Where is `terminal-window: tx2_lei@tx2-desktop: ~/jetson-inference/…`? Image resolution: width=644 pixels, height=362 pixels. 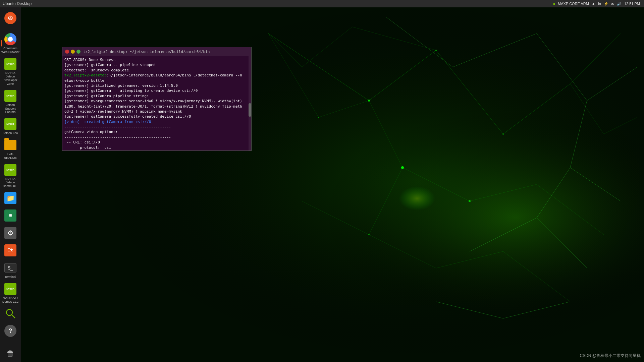
terminal-window: tx2_lei@tx2-desktop: ~/jetson-inference/… is located at coordinates (157, 99).